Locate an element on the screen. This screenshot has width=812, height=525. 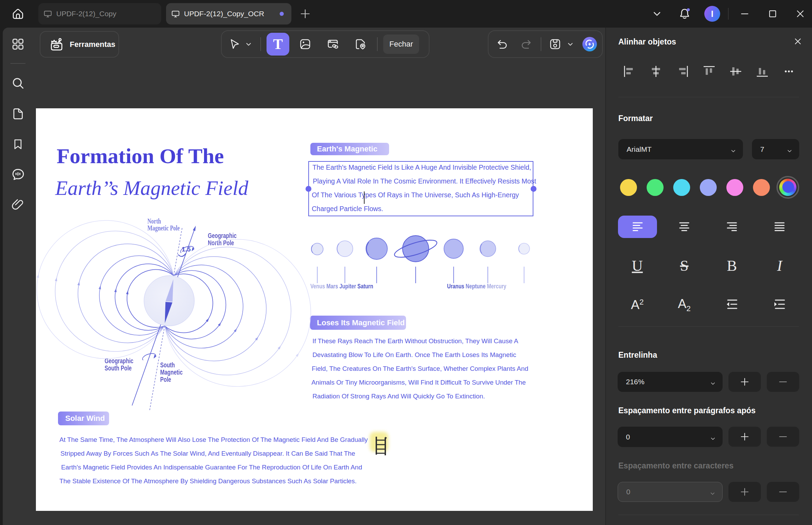
align-objects-bottom-button is located at coordinates (762, 71).